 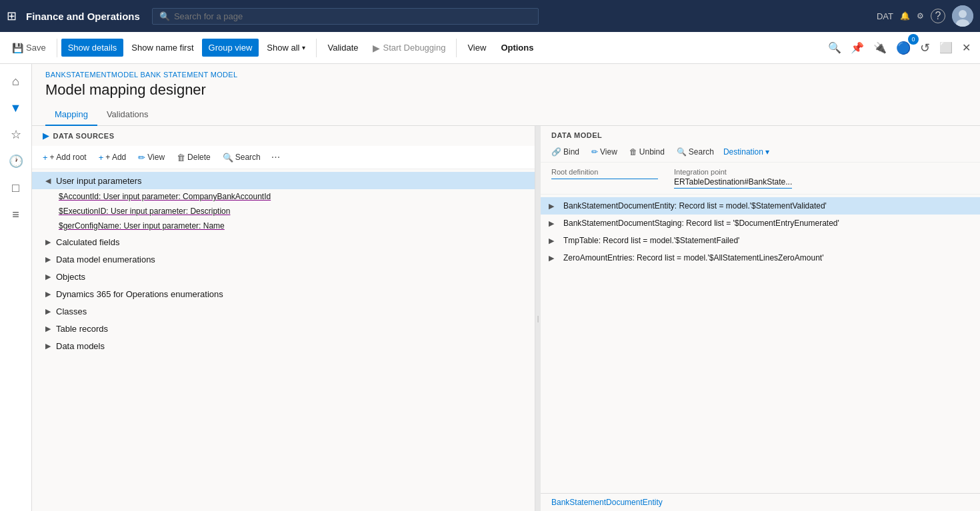 I want to click on view-button: View, so click(x=477, y=48).